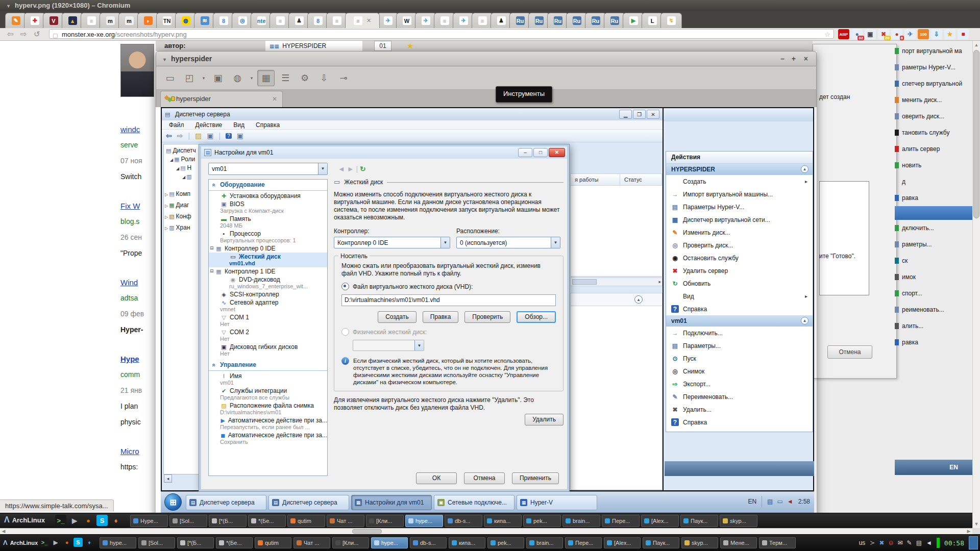 The width and height of the screenshot is (980, 551). Describe the element at coordinates (268, 237) in the screenshot. I see `hardware-item: ▪ Процессор Виртуальных процессоров: 1` at that location.